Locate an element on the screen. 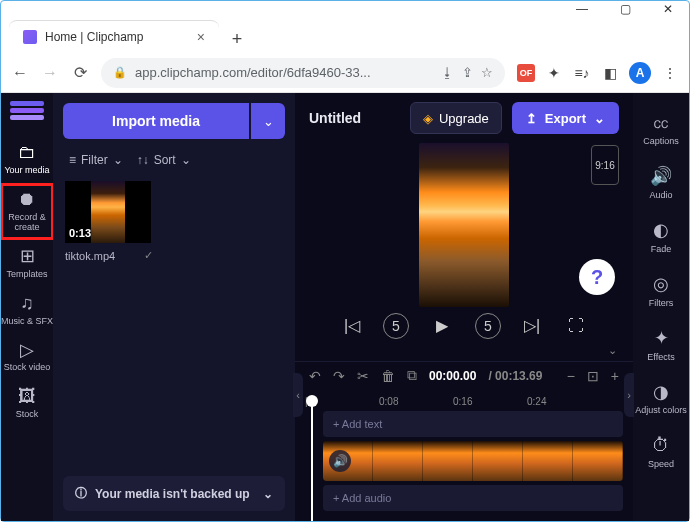 The image size is (690, 522). clipchamp-favicon is located at coordinates (30, 37).